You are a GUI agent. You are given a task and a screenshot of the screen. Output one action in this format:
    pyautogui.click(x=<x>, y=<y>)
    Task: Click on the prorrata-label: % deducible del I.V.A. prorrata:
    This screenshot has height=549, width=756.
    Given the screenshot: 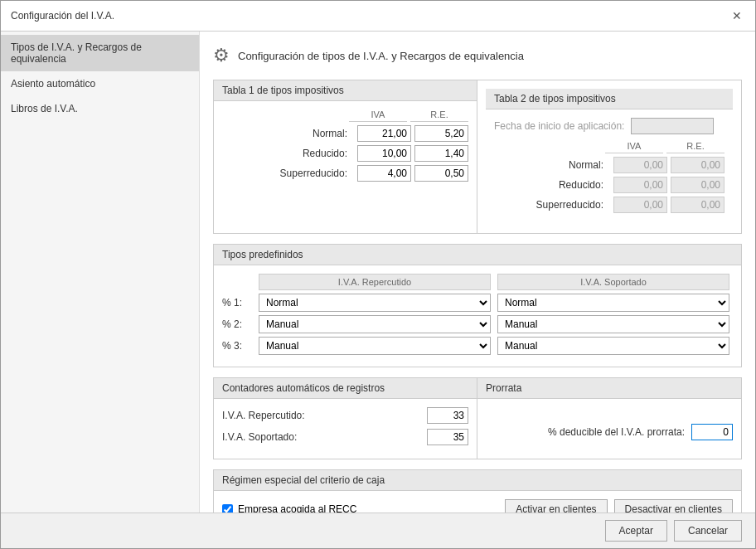 What is the action you would take?
    pyautogui.click(x=589, y=432)
    